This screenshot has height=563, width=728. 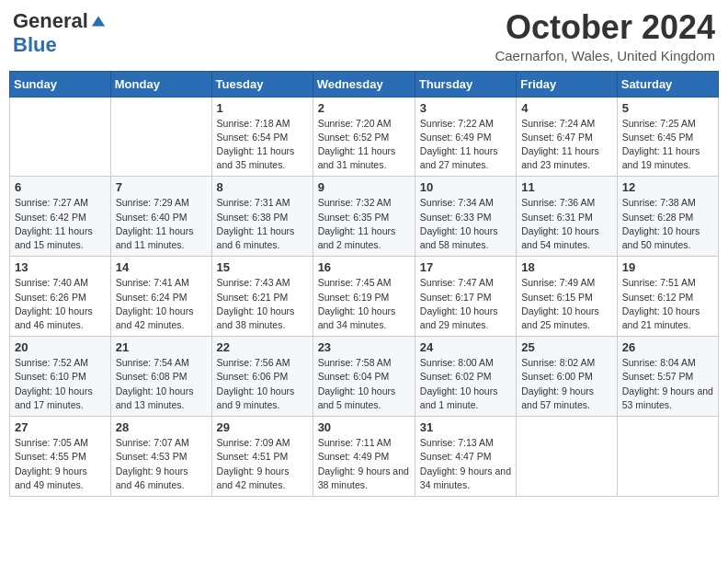 I want to click on calendar-cell: 14Sunrise: 7:41 AMSunset: 6:24 PMDayligh…, so click(x=161, y=296).